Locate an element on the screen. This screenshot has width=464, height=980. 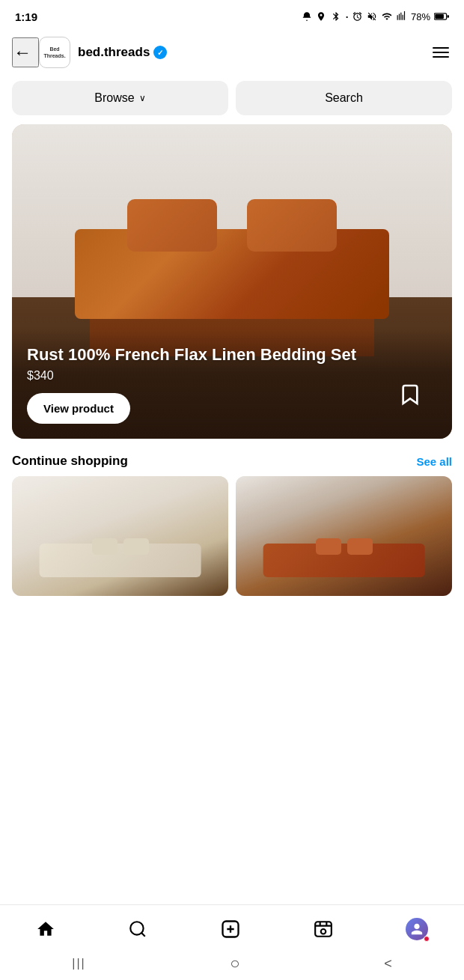
product-grid is located at coordinates (232, 536).